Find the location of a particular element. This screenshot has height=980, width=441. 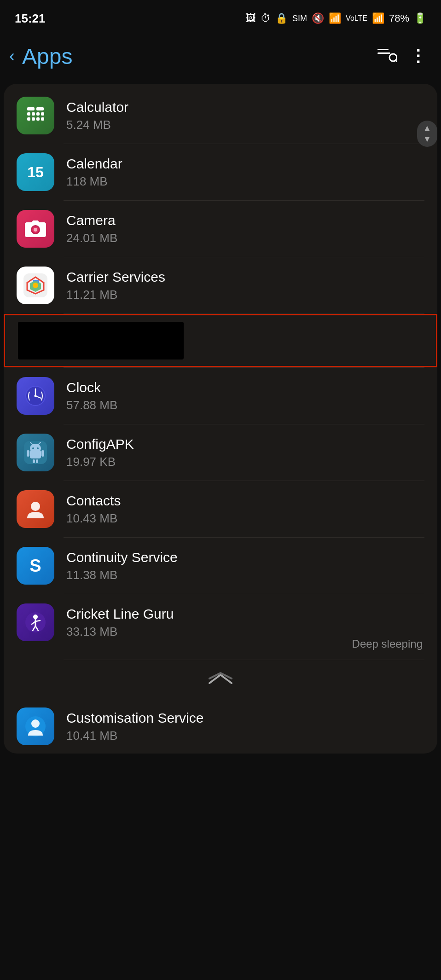

header: ‹ Apps ⋮ is located at coordinates (220, 56).